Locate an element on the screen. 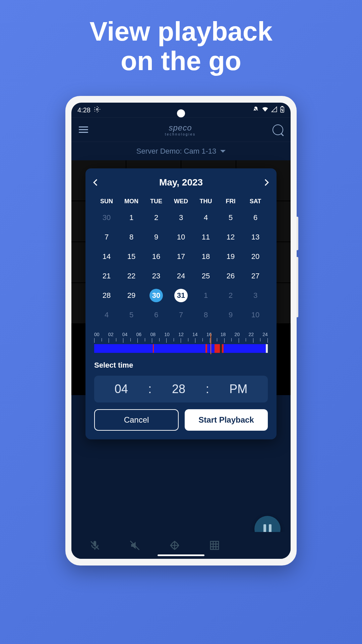 The image size is (362, 644). grid-icon is located at coordinates (215, 545).